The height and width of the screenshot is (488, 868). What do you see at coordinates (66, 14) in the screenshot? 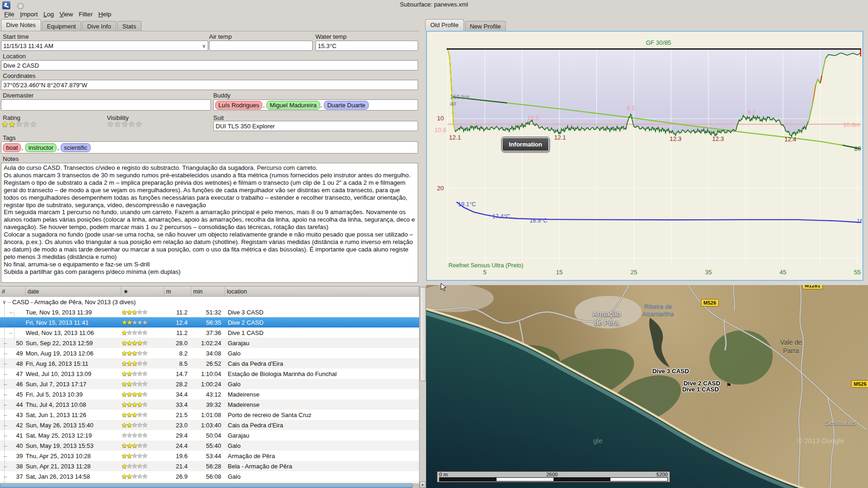
I see `menu-view: View` at bounding box center [66, 14].